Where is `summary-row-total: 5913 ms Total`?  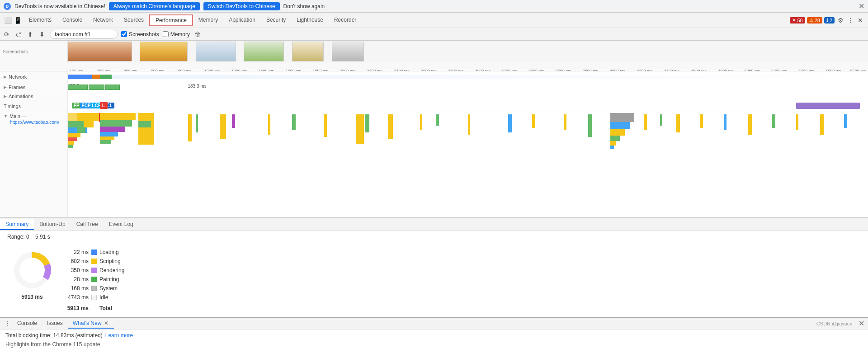
summary-row-total: 5913 ms Total is located at coordinates (461, 308).